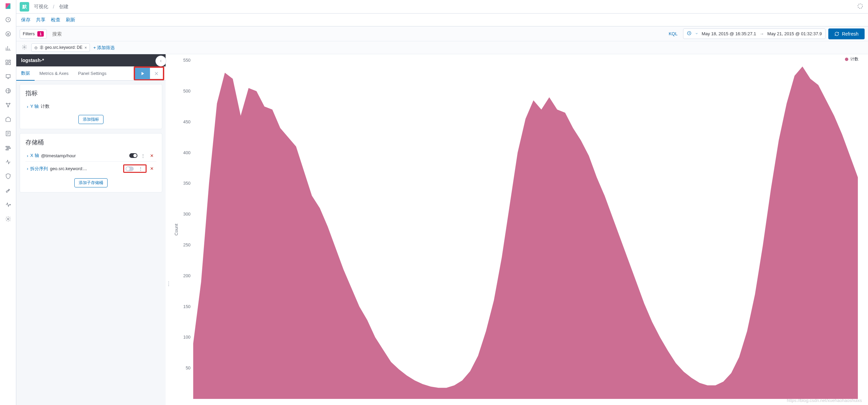 The height and width of the screenshot is (405, 868). I want to click on refresh-label: Refresh, so click(850, 34).